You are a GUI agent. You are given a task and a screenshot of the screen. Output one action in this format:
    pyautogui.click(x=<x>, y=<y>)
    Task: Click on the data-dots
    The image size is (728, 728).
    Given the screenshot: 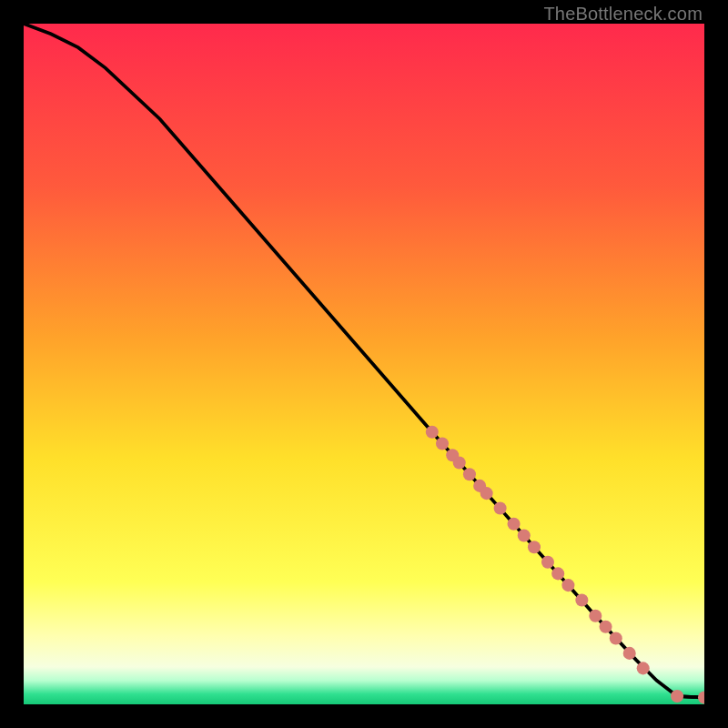 What is the action you would take?
    pyautogui.click(x=565, y=565)
    